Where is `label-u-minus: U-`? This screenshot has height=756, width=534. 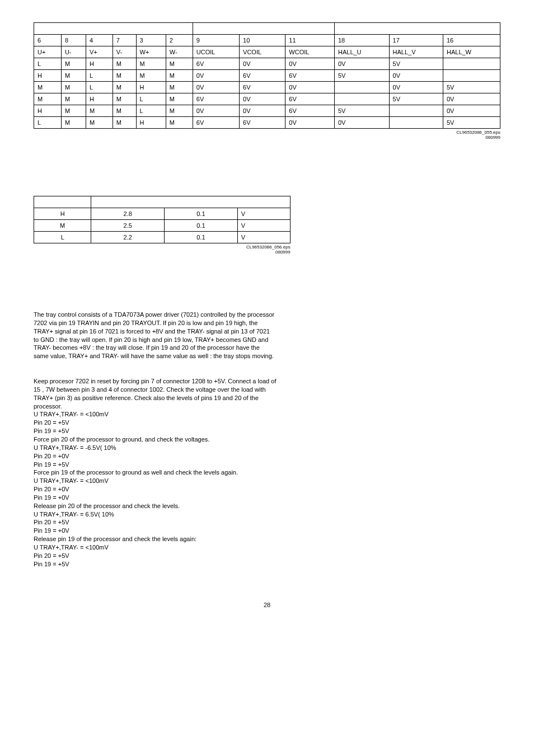 label-u-minus: U- is located at coordinates (73, 53).